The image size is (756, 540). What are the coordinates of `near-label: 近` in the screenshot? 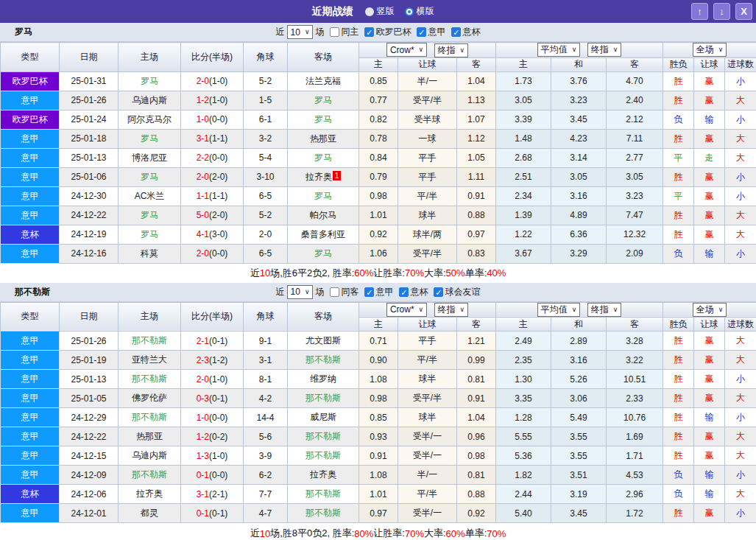 It's located at (280, 32).